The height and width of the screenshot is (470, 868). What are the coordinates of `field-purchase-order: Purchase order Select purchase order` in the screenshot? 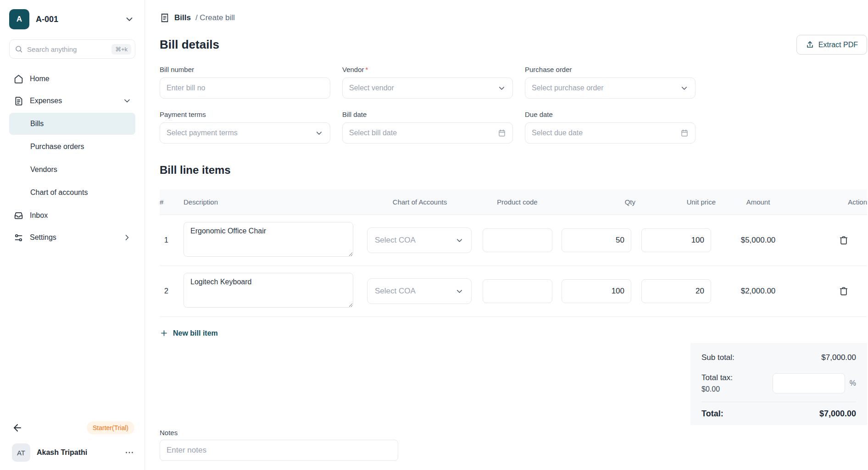 It's located at (610, 82).